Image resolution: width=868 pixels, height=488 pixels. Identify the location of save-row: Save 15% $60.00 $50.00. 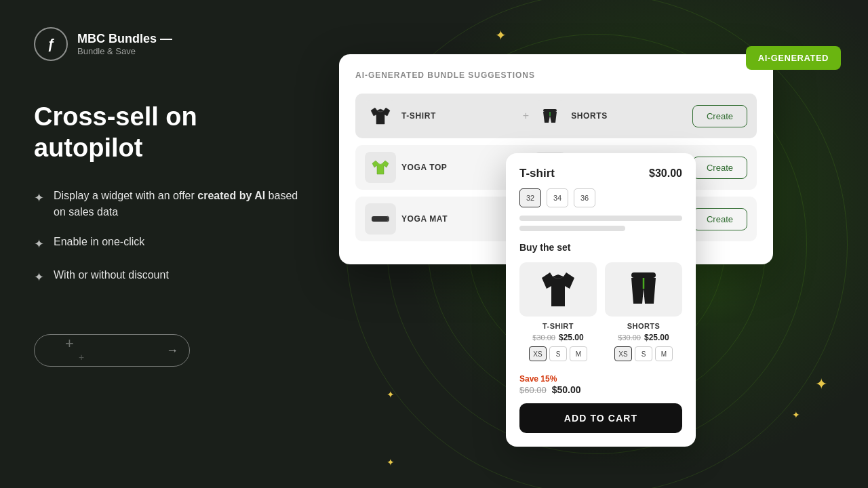
(601, 384).